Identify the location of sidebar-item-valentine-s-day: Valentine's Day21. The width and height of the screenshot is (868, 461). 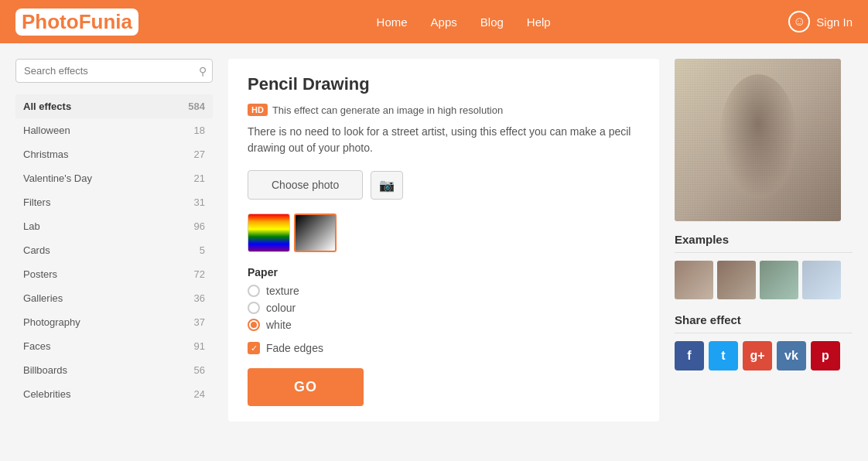
(114, 178).